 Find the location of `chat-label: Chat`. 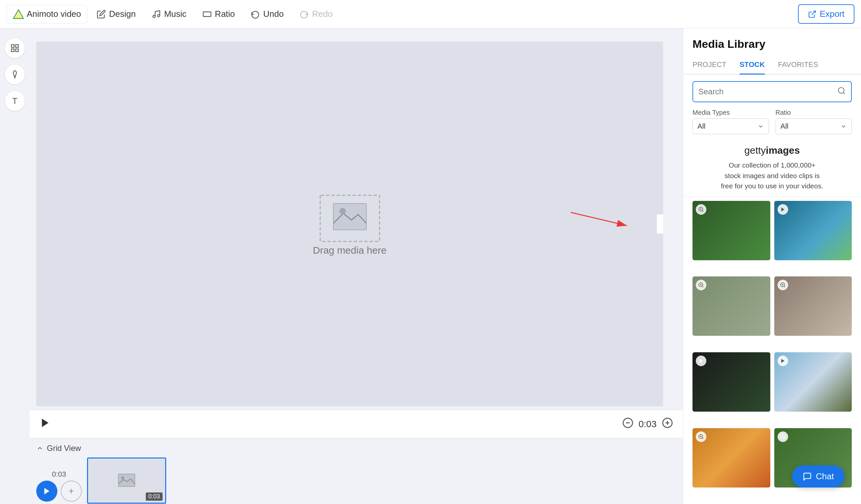

chat-label: Chat is located at coordinates (825, 476).